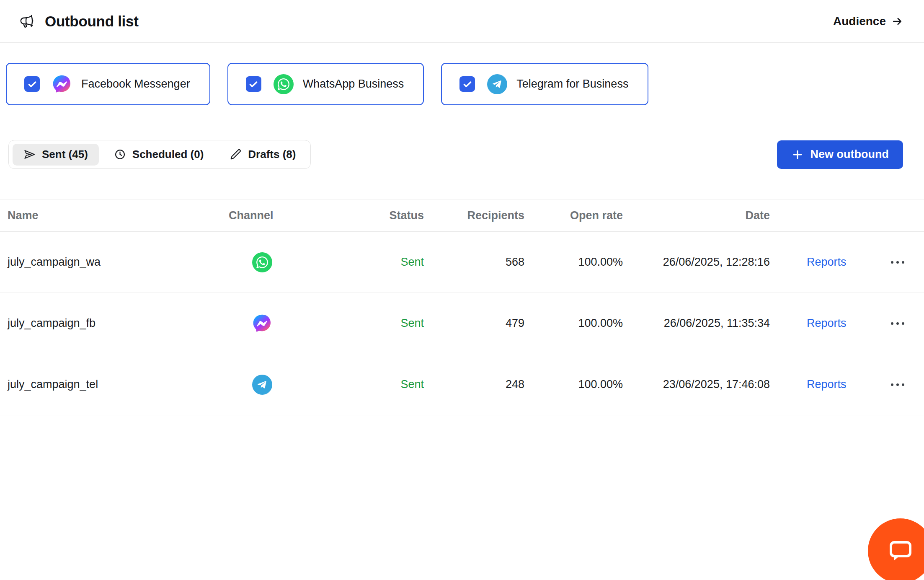 This screenshot has height=580, width=924. Describe the element at coordinates (32, 84) in the screenshot. I see `facebook-messenger-checkbox` at that location.